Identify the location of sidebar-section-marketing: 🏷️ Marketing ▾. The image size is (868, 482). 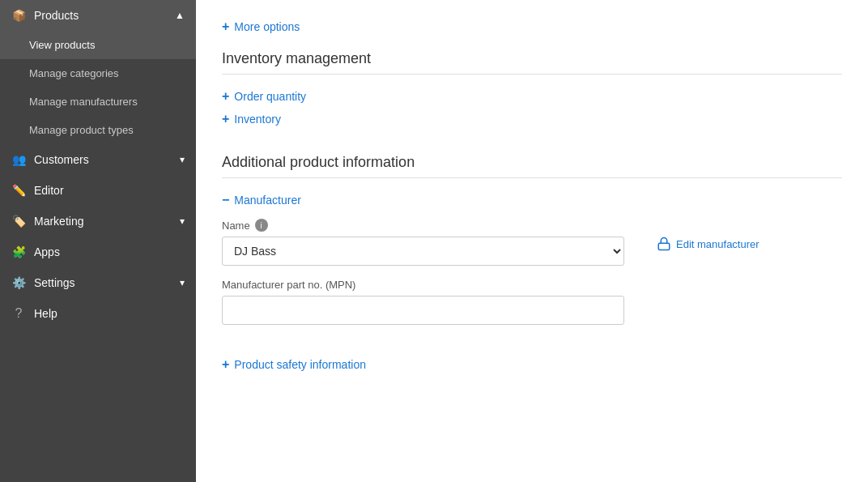
(98, 221).